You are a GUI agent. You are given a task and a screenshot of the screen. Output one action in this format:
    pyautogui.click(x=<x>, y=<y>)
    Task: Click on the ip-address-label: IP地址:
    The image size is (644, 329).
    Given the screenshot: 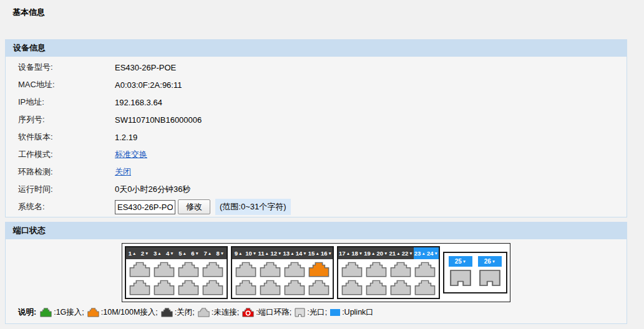 What is the action you would take?
    pyautogui.click(x=60, y=102)
    